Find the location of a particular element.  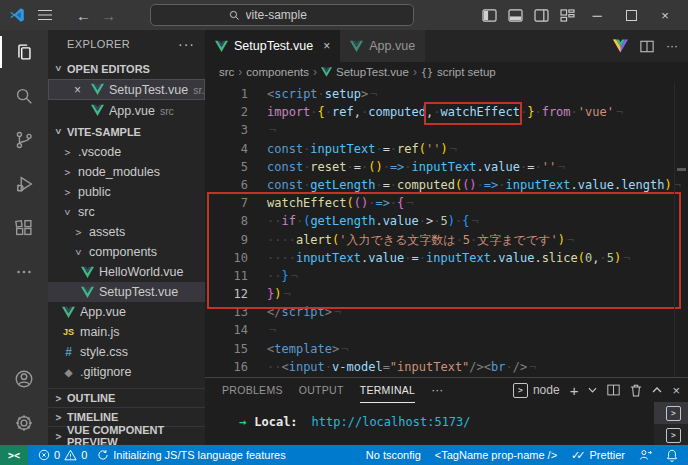

terminal-dropdown-icon is located at coordinates (592, 390).